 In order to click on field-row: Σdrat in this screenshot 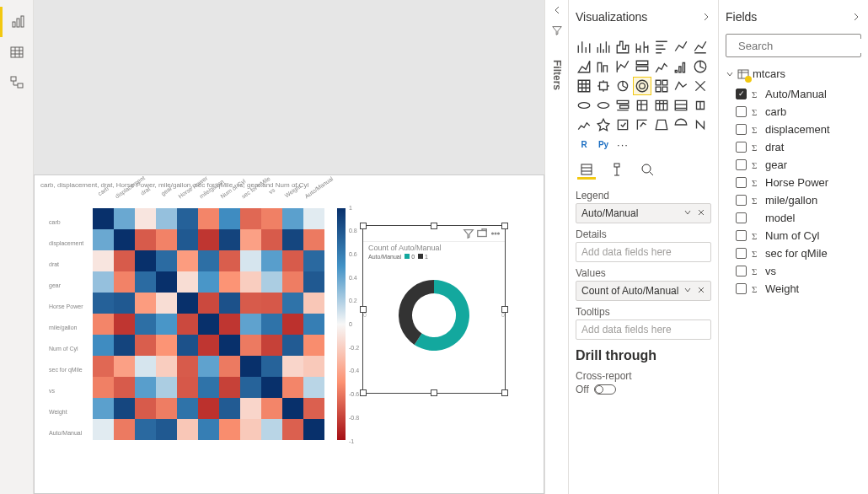, I will do `click(794, 147)`.